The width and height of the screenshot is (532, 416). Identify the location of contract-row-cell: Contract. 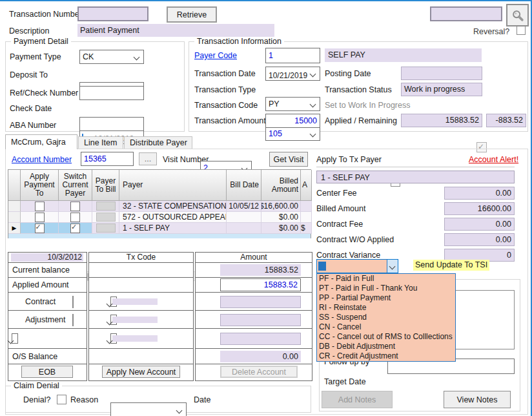
(48, 302).